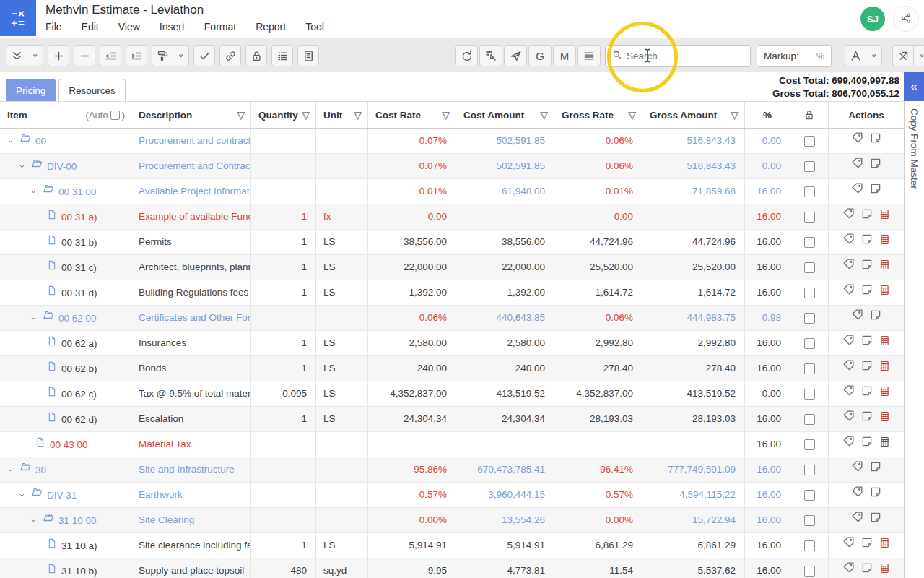 The height and width of the screenshot is (578, 924). What do you see at coordinates (598, 293) in the screenshot?
I see `gross-rate-cell: 1,614.72` at bounding box center [598, 293].